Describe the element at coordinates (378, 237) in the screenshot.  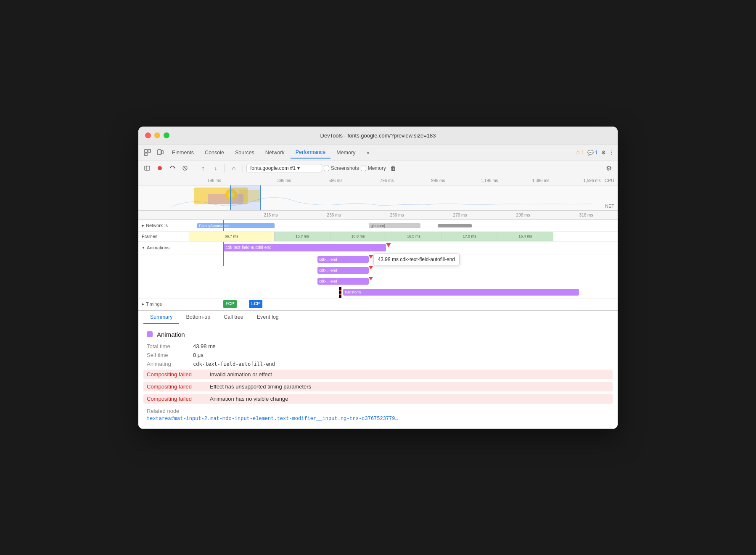
I see `frames-row: Frames 66.7 ms 15.7 ms 16.8 ms 16.5 ms 1…` at that location.